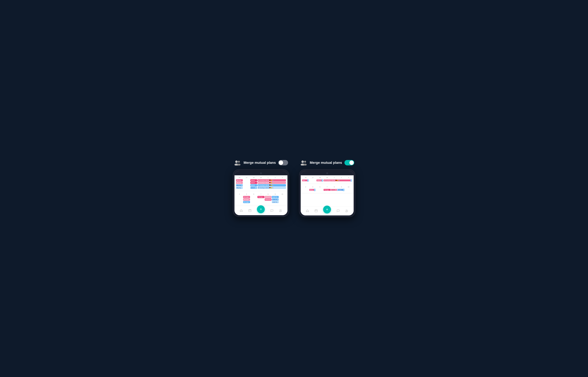  I want to click on week2-events-right: Hot y... Therapy 🤗, so click(327, 190).